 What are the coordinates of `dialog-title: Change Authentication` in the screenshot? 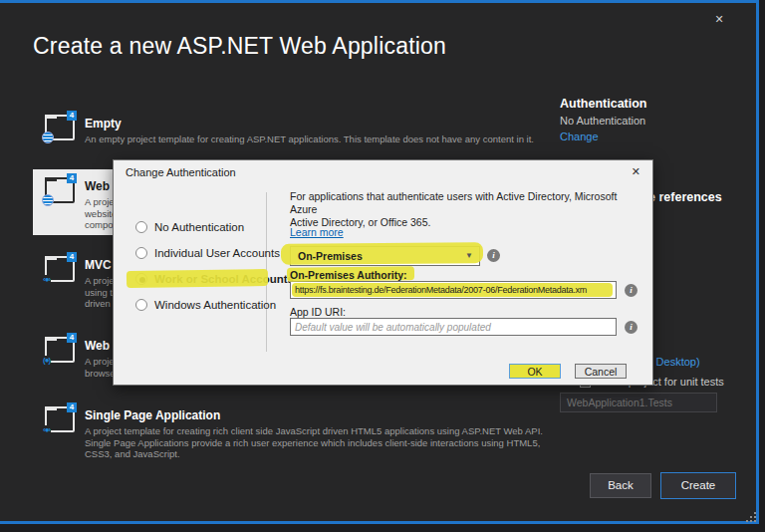 It's located at (181, 172).